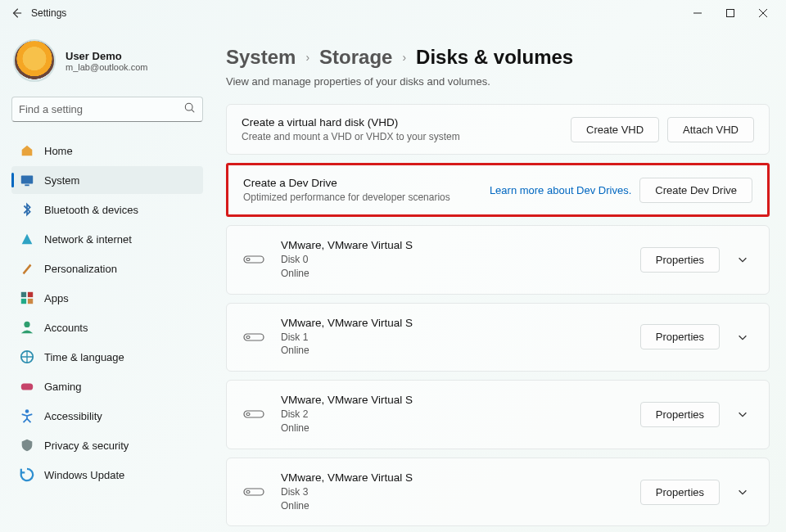 This screenshot has width=786, height=532. Describe the element at coordinates (107, 386) in the screenshot. I see `sidebar-item-game: Gaming` at that location.